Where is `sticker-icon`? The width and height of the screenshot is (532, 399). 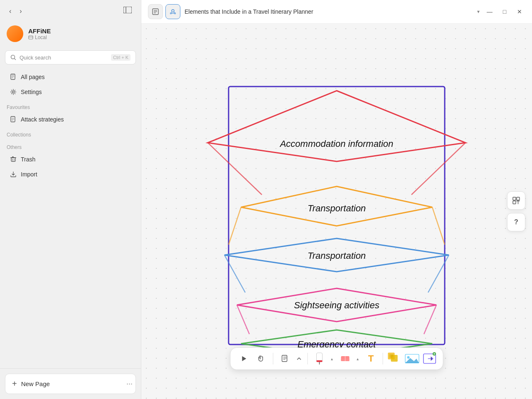 sticker-icon is located at coordinates (395, 359).